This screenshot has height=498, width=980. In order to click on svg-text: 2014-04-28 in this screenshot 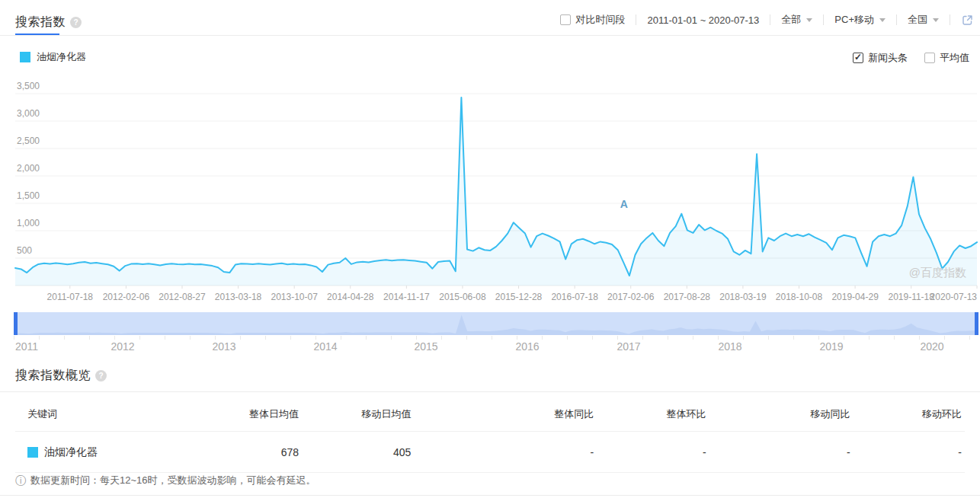, I will do `click(351, 297)`.